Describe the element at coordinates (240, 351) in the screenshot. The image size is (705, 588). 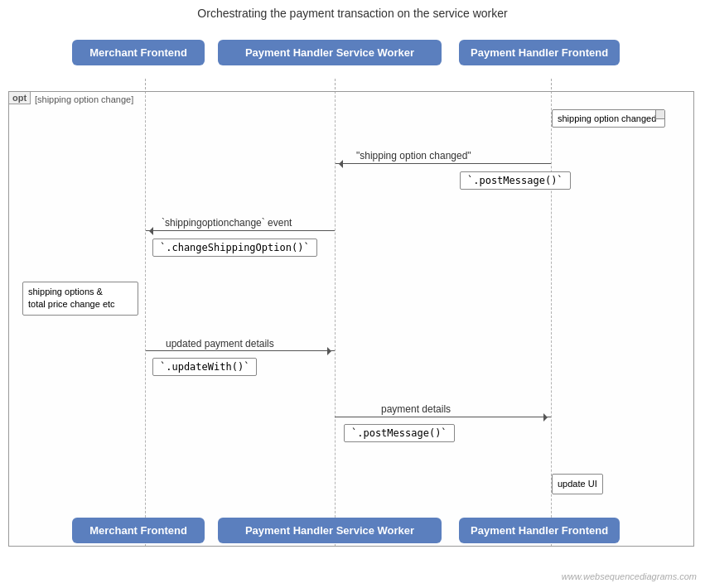
I see `arrow-updated-payment-details` at that location.